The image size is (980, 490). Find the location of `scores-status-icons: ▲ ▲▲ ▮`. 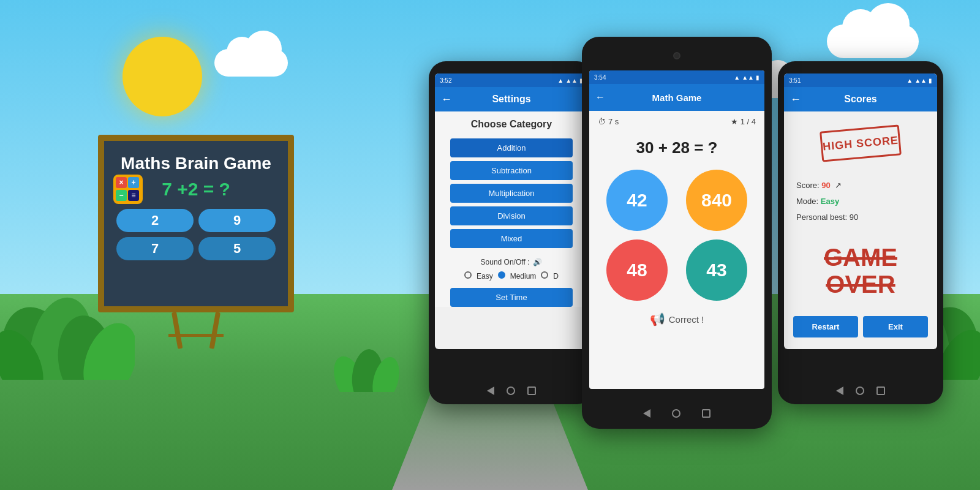

scores-status-icons: ▲ ▲▲ ▮ is located at coordinates (919, 81).